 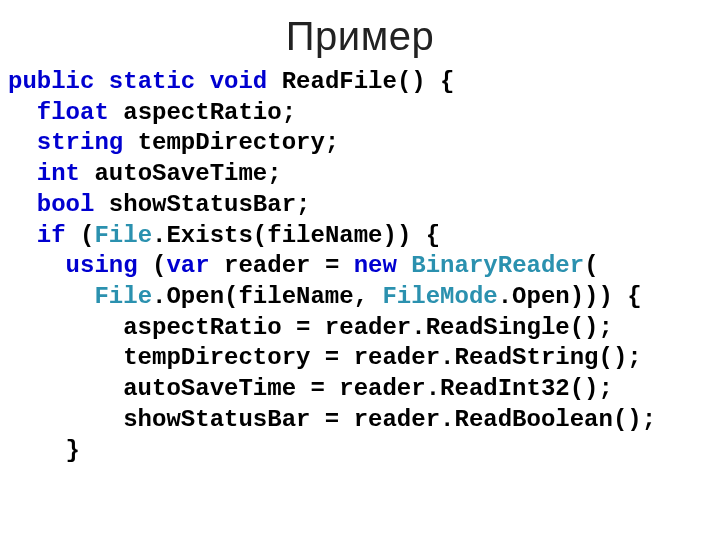 I want to click on type-file2: File, so click(x=123, y=296).